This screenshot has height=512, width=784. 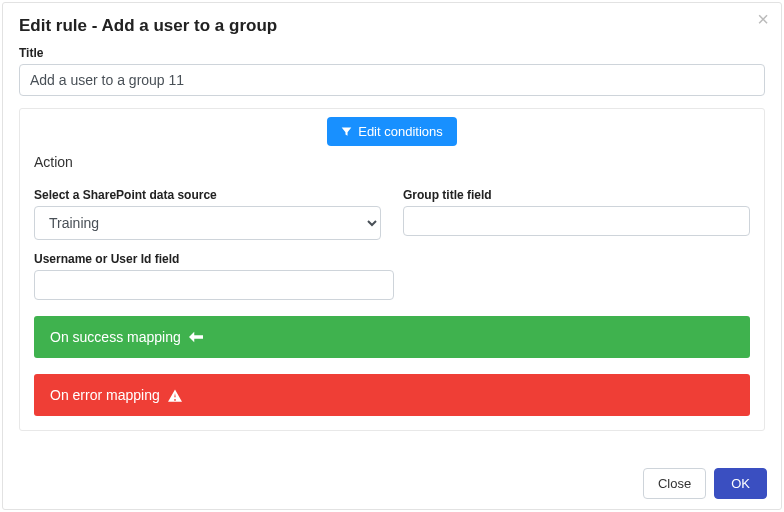 I want to click on arrow-left-icon, so click(x=196, y=337).